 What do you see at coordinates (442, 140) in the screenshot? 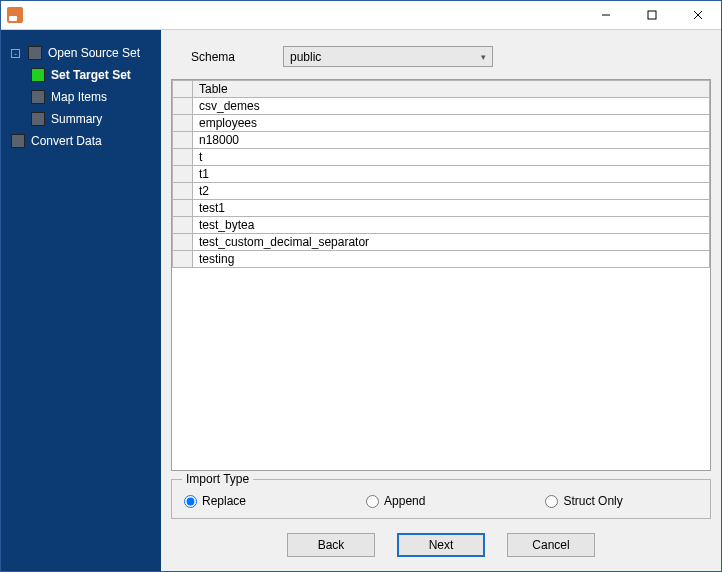
I see `table-row: n18000` at bounding box center [442, 140].